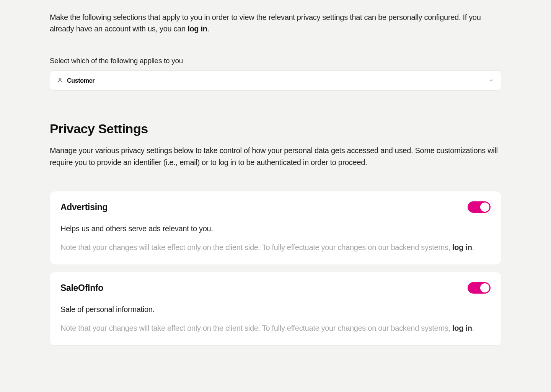 The image size is (551, 392). Describe the element at coordinates (276, 157) in the screenshot. I see `privacy-settings-description: Manage your various privacy settings bel…` at that location.